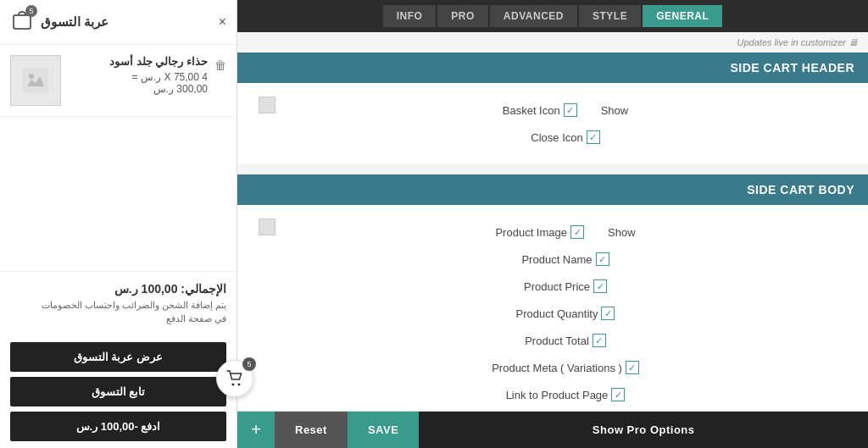 Image resolution: width=868 pixels, height=448 pixels. Describe the element at coordinates (119, 22) in the screenshot. I see `cart-header: × عربة التسوق 5` at that location.